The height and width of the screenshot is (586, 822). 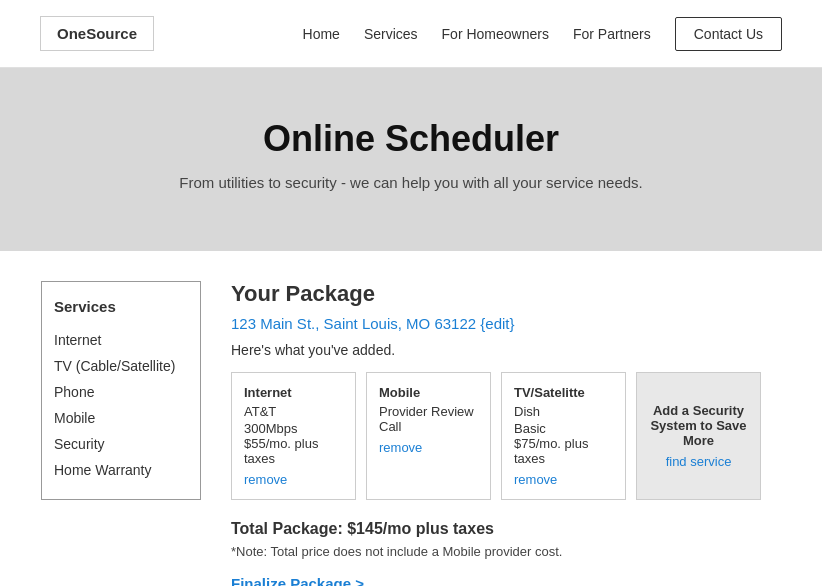 What do you see at coordinates (428, 419) in the screenshot?
I see `mobile-card-provider: Provider Review Call` at bounding box center [428, 419].